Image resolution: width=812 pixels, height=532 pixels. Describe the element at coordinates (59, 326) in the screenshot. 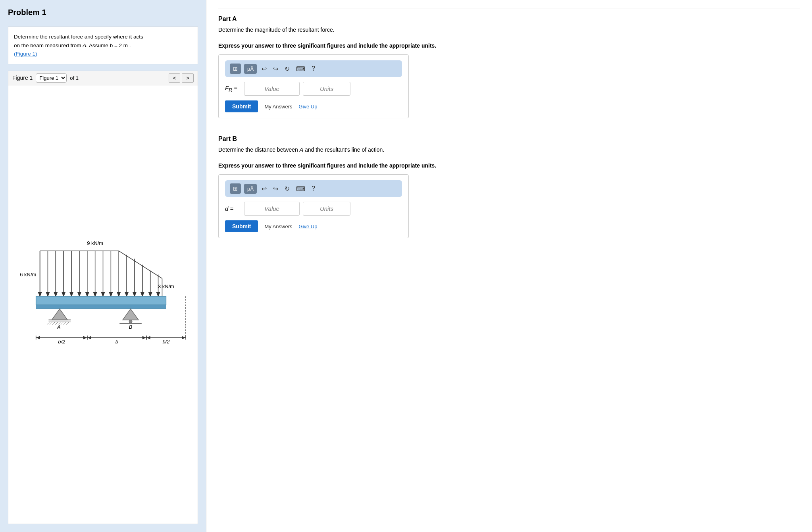

I see `svg-text: A` at that location.